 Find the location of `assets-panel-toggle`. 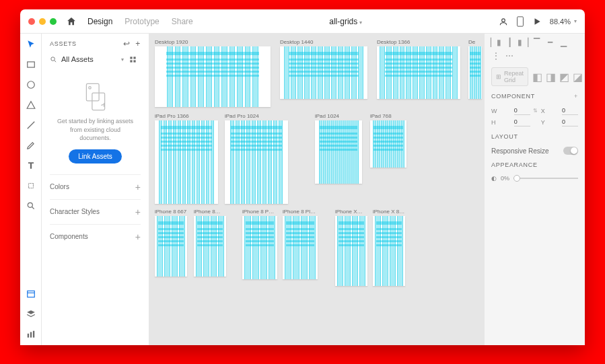

assets-panel-toggle is located at coordinates (31, 294).